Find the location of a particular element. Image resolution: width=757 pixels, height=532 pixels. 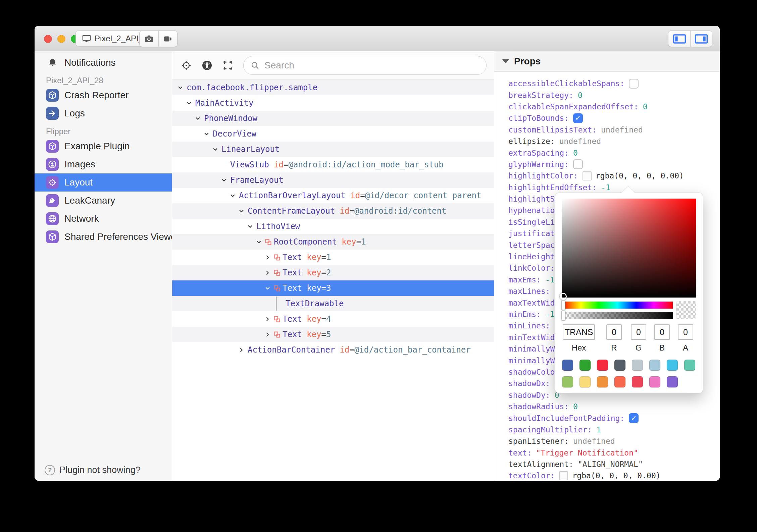

minimize-button is located at coordinates (61, 39).